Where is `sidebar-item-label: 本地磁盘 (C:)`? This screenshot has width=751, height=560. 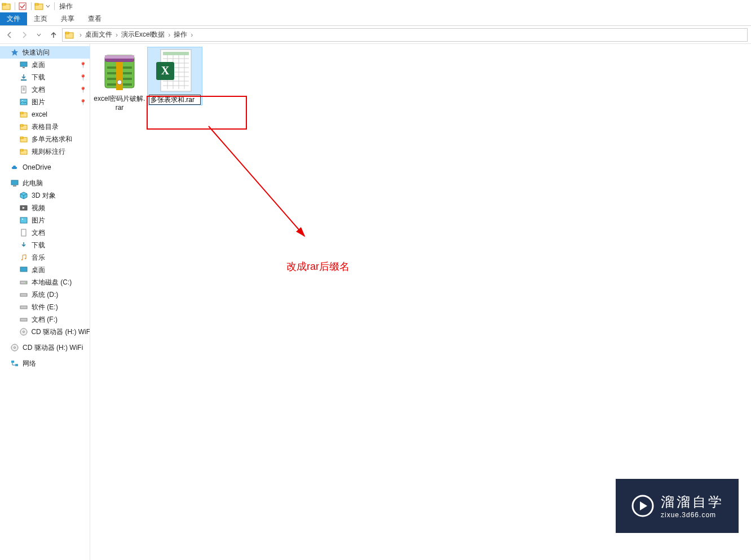
sidebar-item-label: 本地磁盘 (C:) is located at coordinates (52, 283).